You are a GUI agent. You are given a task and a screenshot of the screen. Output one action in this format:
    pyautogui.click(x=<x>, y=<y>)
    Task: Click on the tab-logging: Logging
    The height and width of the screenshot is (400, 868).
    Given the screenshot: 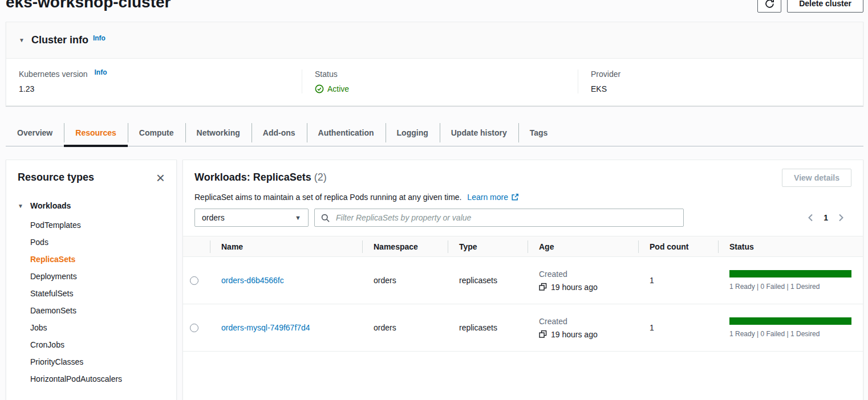 What is the action you would take?
    pyautogui.click(x=413, y=133)
    